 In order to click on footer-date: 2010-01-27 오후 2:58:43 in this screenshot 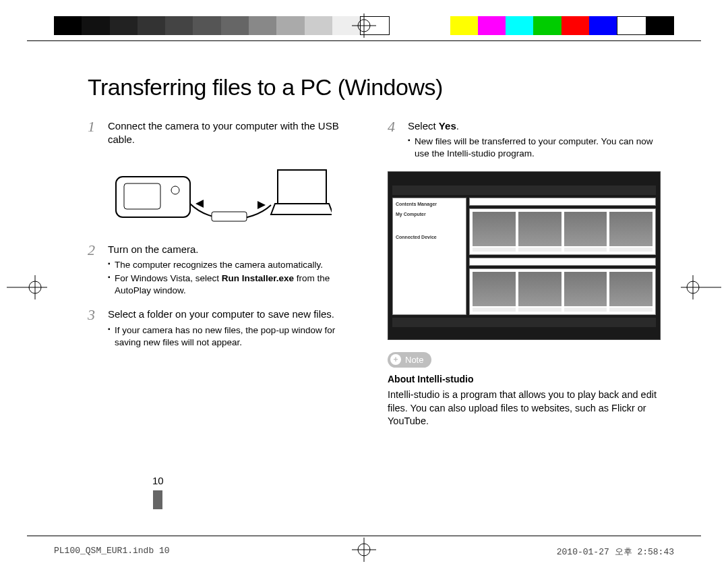, I will do `click(615, 552)`.